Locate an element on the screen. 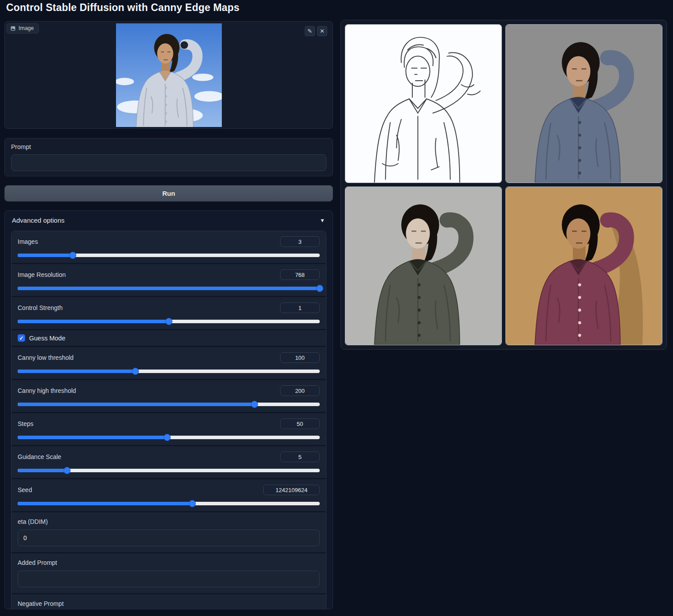  steps-value-input is located at coordinates (300, 424).